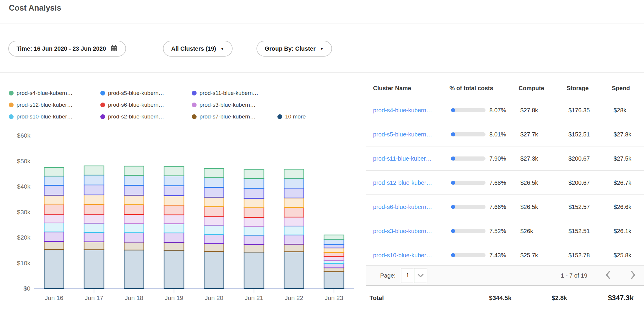  What do you see at coordinates (292, 117) in the screenshot?
I see `legend-item: 10 more` at bounding box center [292, 117].